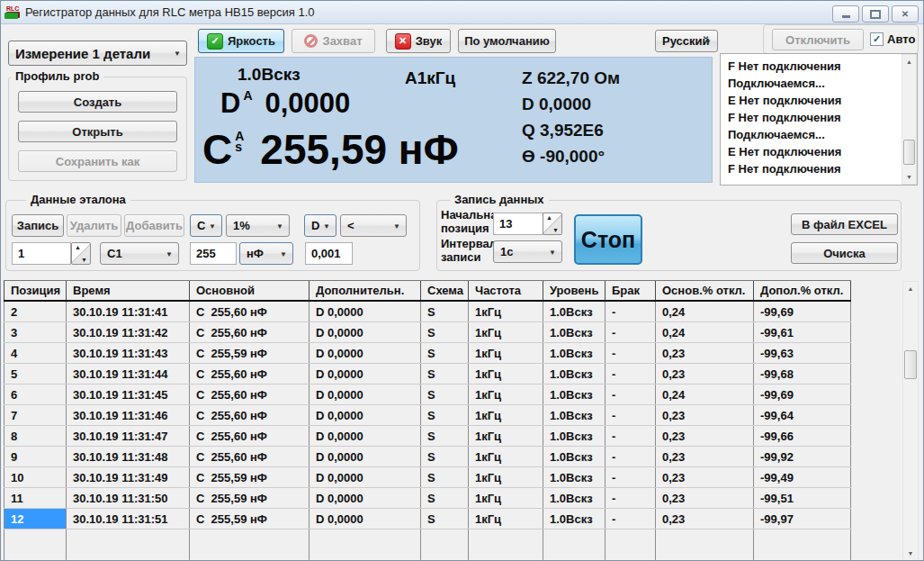 The image size is (924, 561). What do you see at coordinates (41, 254) in the screenshot?
I see `etalon-position-input: 1` at bounding box center [41, 254].